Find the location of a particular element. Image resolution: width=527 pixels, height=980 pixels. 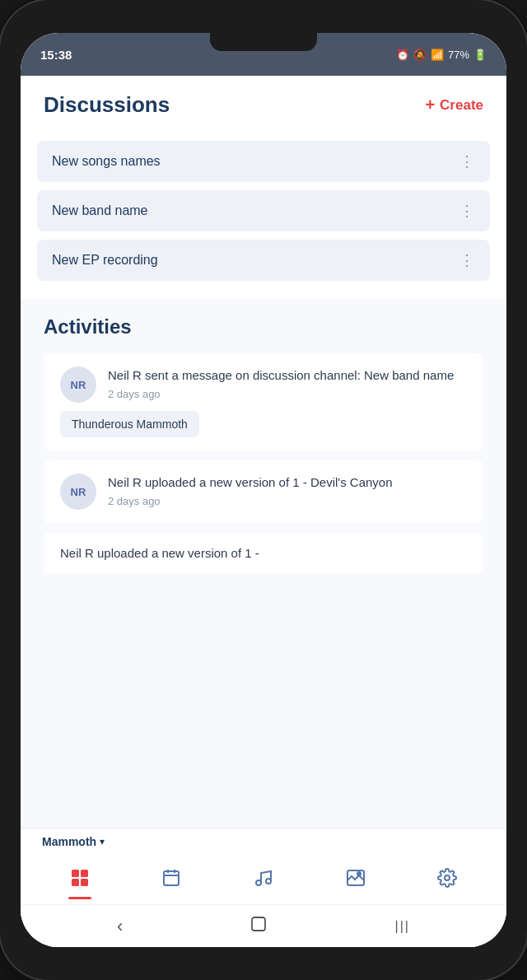

alarm-icon: ⏰ is located at coordinates (403, 54).